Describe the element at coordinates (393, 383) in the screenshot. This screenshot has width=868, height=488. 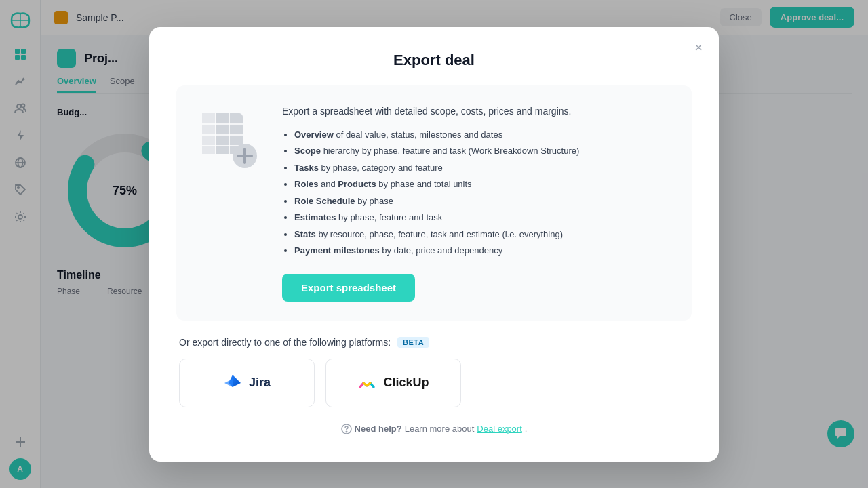
I see `clickup-card: ClickUp` at that location.